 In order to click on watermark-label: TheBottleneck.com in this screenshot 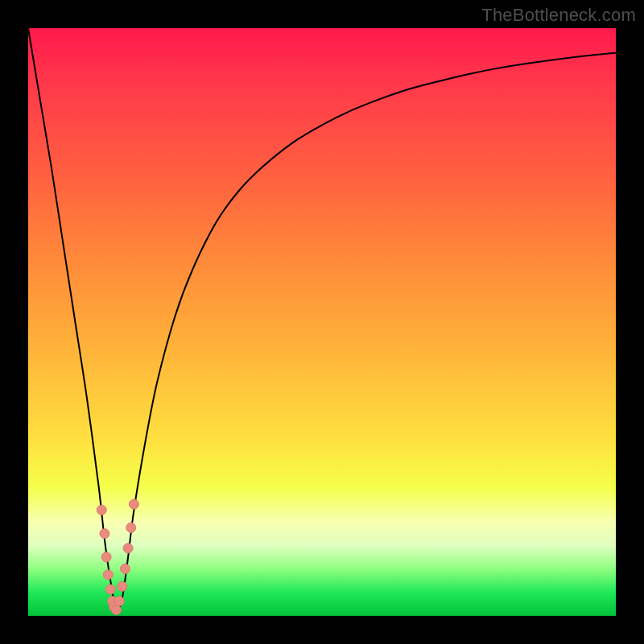, I will do `click(559, 15)`.